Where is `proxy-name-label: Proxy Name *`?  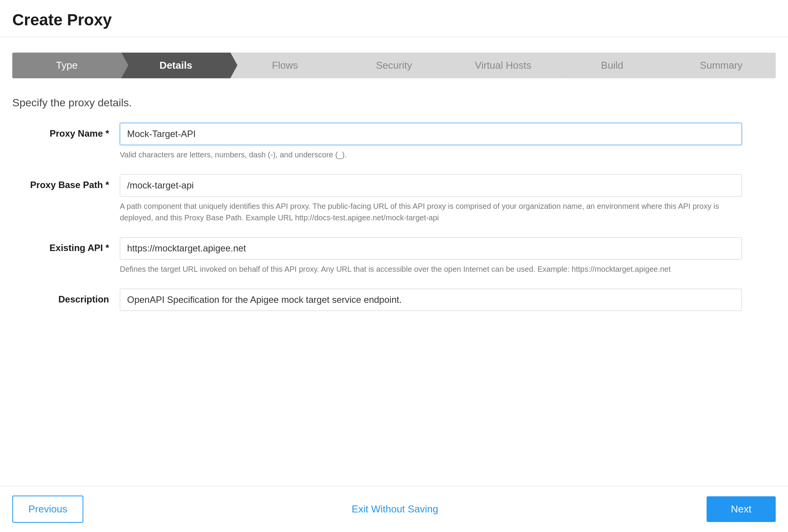 proxy-name-label: Proxy Name * is located at coordinates (66, 131).